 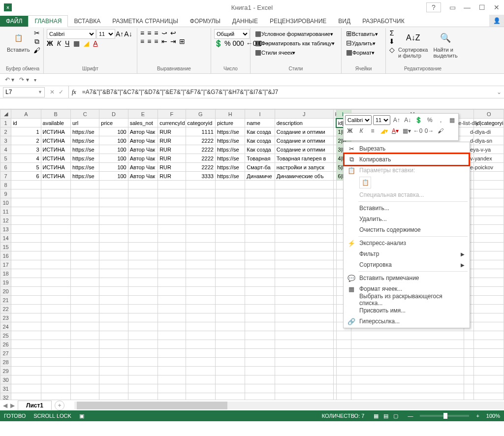 I want to click on view-buttons: ▦▤▢, so click(x=386, y=416).